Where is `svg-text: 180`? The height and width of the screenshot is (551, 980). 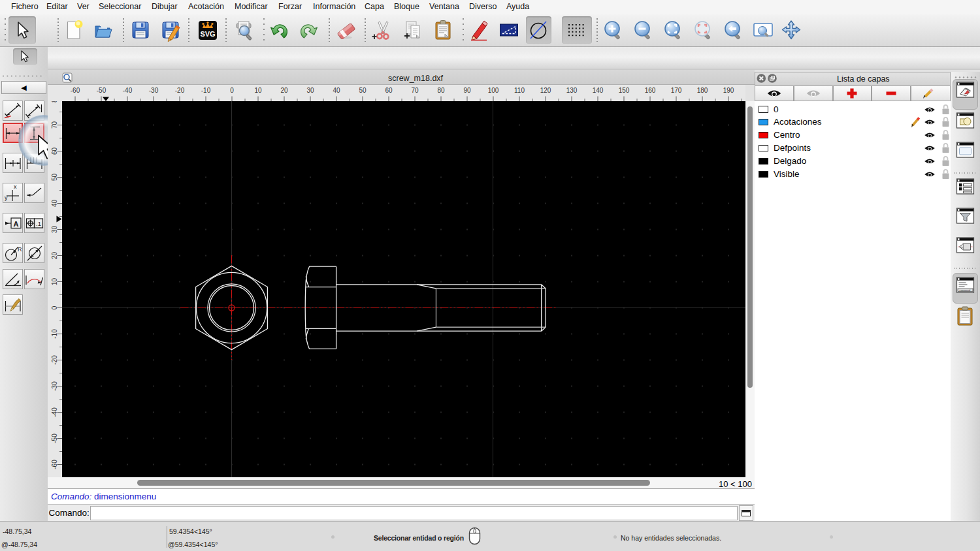 svg-text: 180 is located at coordinates (703, 90).